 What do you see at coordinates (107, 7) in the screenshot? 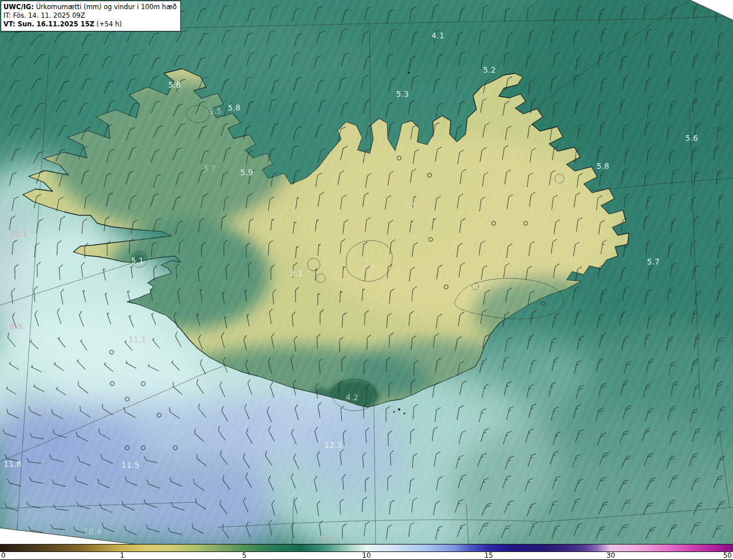
I see `product-title: Úrkomumætti (mm) og vindur i 100m hæð` at bounding box center [107, 7].